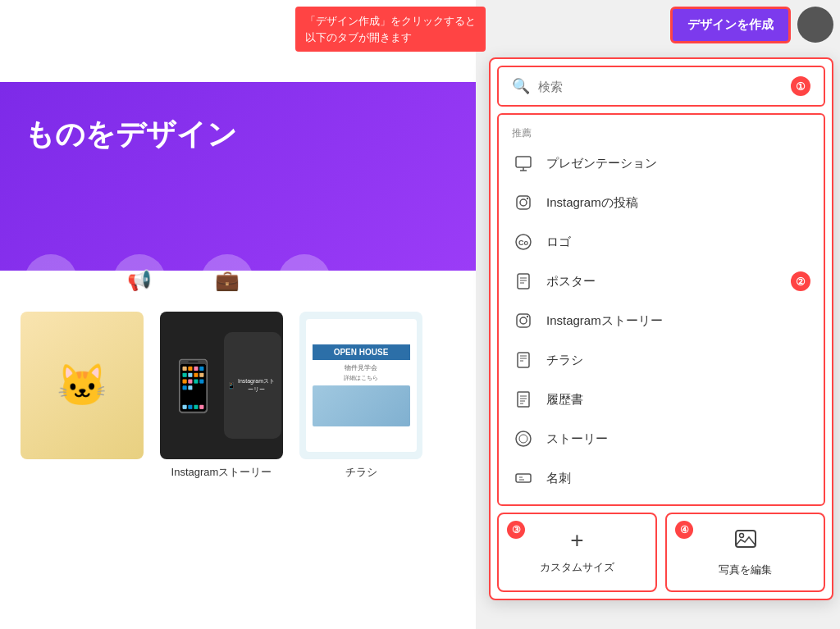  Describe the element at coordinates (663, 282) in the screenshot. I see `poster-label: ポスター` at that location.